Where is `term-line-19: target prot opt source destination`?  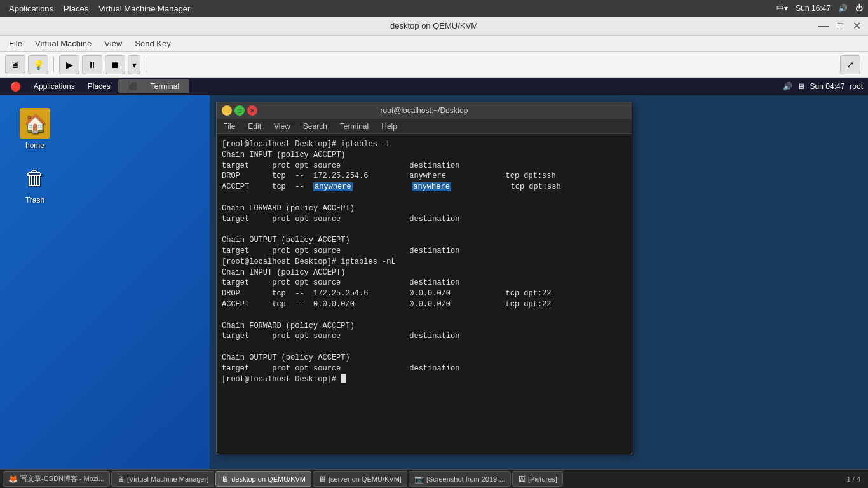
term-line-19: target prot opt source destination is located at coordinates (424, 337).